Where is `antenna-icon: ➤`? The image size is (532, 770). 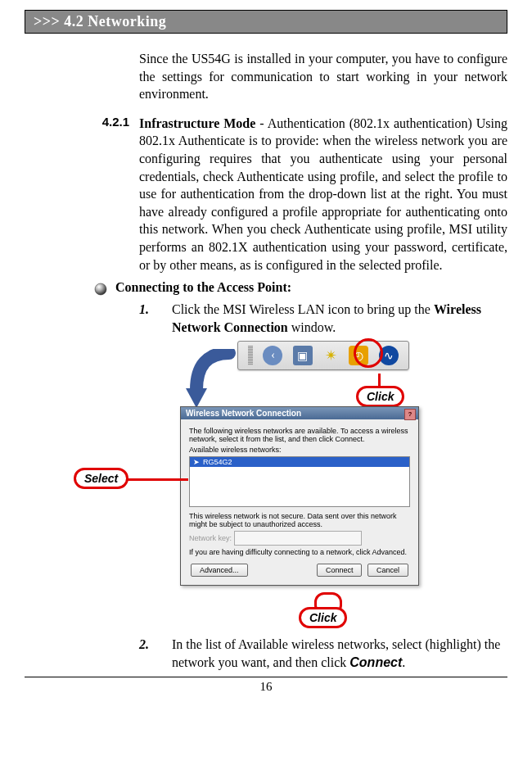
antenna-icon: ➤ is located at coordinates (196, 462).